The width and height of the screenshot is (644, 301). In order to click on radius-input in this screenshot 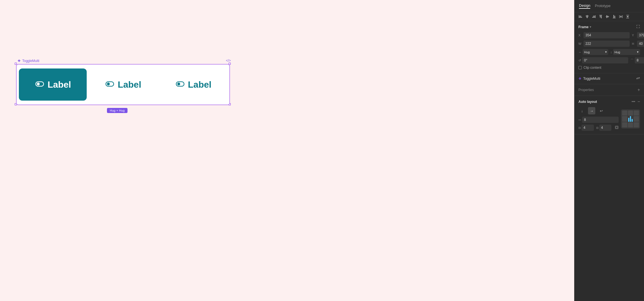, I will do `click(639, 60)`.